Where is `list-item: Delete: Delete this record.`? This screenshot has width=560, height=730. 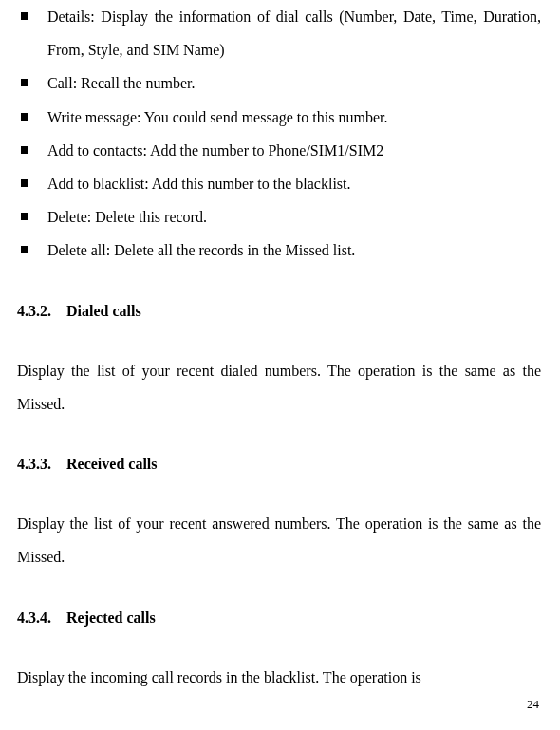 list-item: Delete: Delete this record. is located at coordinates (279, 216).